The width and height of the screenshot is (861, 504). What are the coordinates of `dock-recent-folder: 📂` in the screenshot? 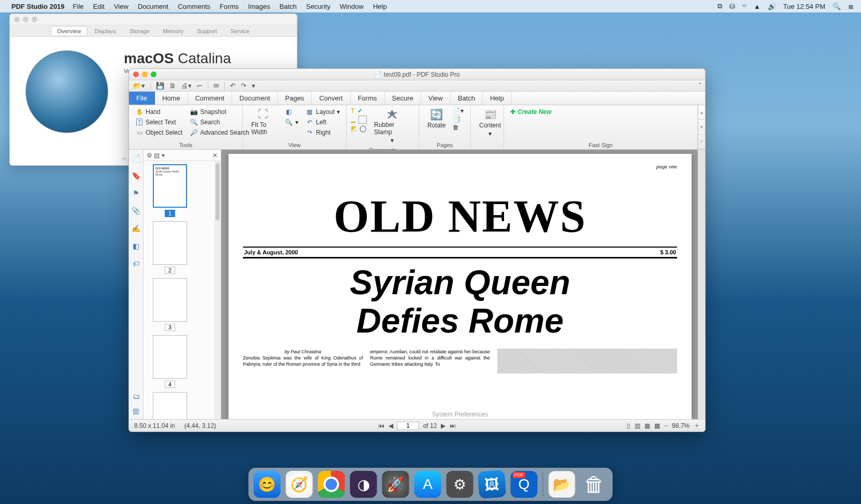 It's located at (562, 484).